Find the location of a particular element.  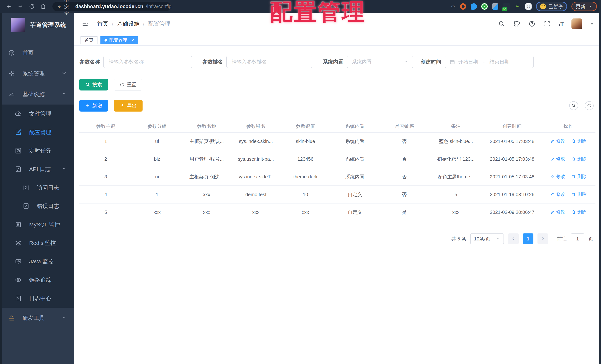

close-tag-icon: × is located at coordinates (133, 40).